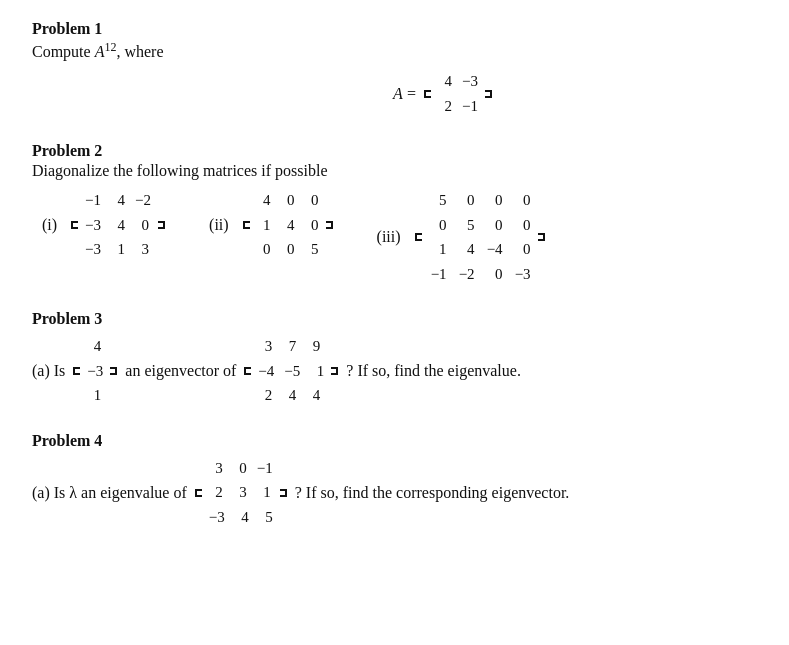 The height and width of the screenshot is (645, 789). Describe the element at coordinates (458, 94) in the screenshot. I see `problem1-matrix: 4 −3 2 −1` at that location.